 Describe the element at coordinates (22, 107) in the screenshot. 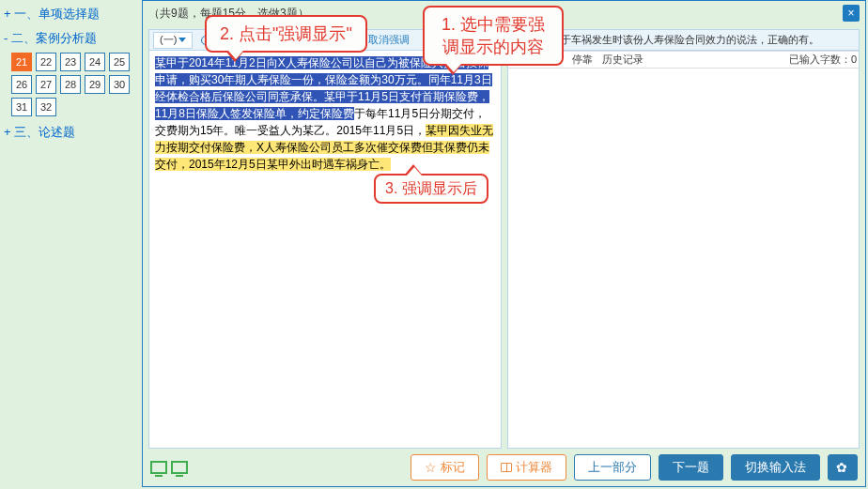

I see `question-button-31: 31` at that location.